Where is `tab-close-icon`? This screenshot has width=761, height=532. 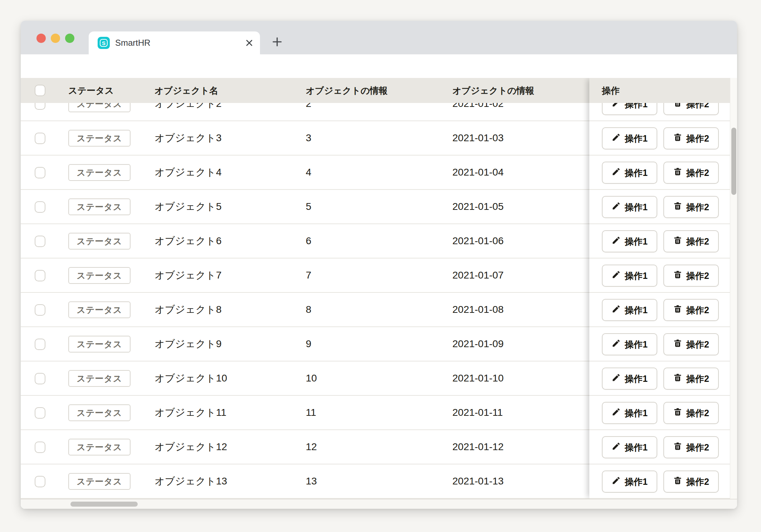 tab-close-icon is located at coordinates (249, 43).